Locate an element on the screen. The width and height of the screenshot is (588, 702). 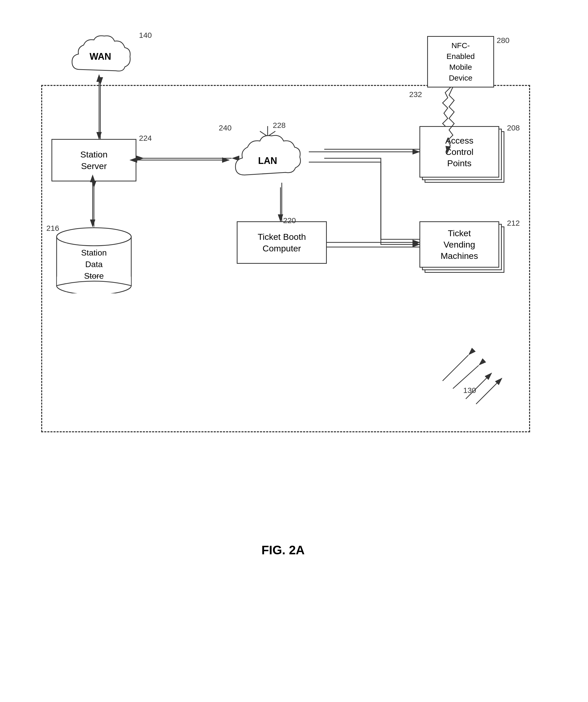
wan-label: WAN is located at coordinates (100, 57).